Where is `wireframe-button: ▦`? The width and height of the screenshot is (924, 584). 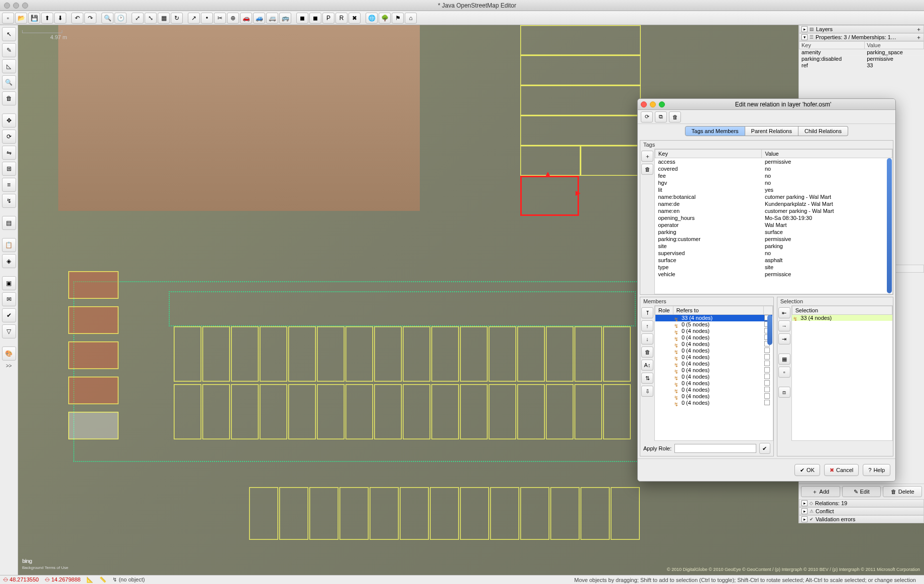
wireframe-button: ▦ is located at coordinates (164, 18).